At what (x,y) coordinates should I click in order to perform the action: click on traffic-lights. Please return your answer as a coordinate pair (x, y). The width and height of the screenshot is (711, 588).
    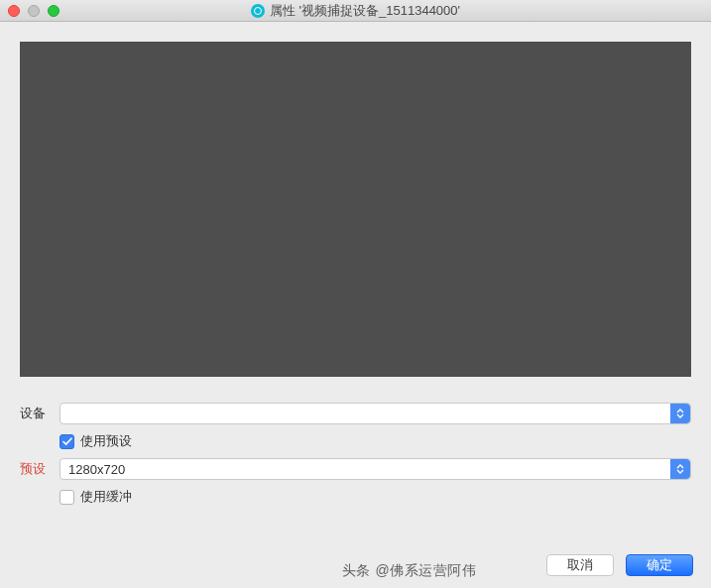
    Looking at the image, I should click on (30, 11).